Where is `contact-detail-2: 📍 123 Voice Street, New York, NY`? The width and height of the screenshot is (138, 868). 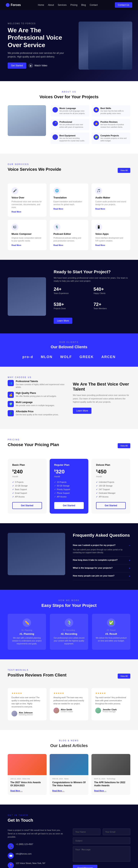 contact-detail-2: 📍 123 Voice Street, New York, NY is located at coordinates (36, 865).